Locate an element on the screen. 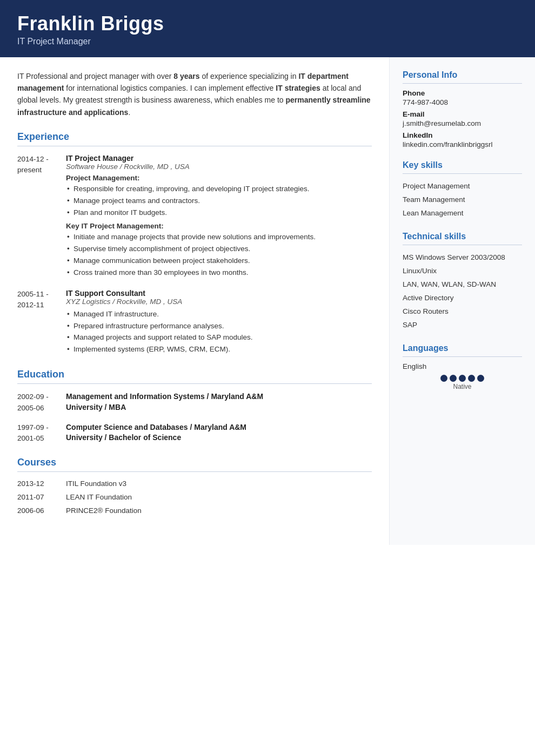  key-skills-heading: Key skills is located at coordinates (463, 165).